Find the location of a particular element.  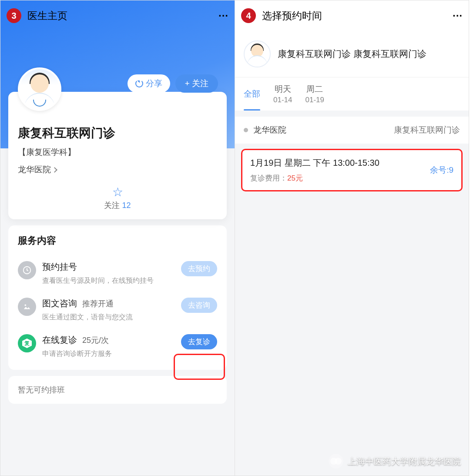

doctor-name: 康复科互联网门诊 is located at coordinates (118, 133).